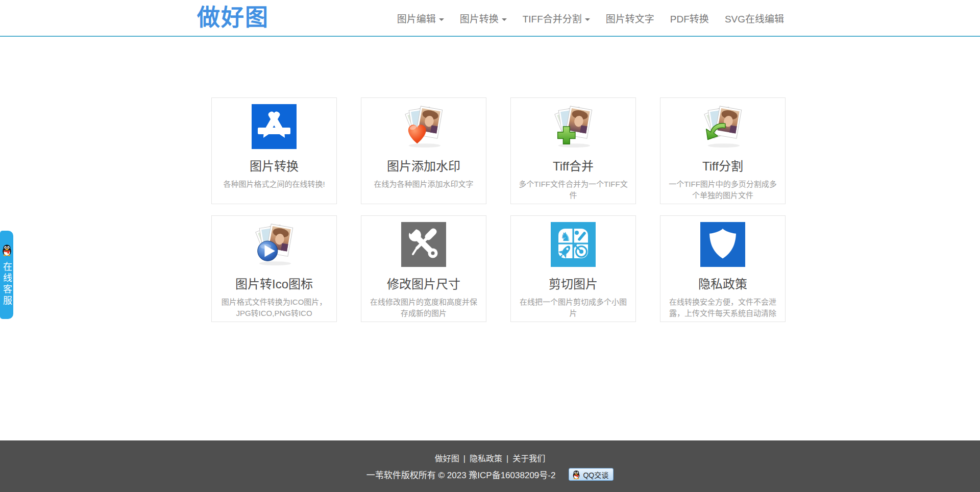 This screenshot has height=492, width=980. Describe the element at coordinates (723, 165) in the screenshot. I see `card-title: Tiff分割` at that location.